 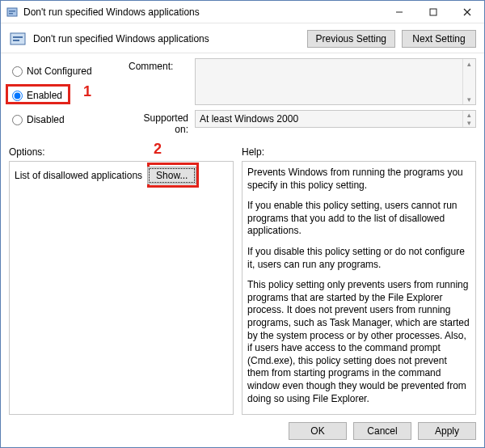 I want to click on fields-column: Comment: ▴ ▾ Supported on: At least Wind…, so click(x=302, y=99).